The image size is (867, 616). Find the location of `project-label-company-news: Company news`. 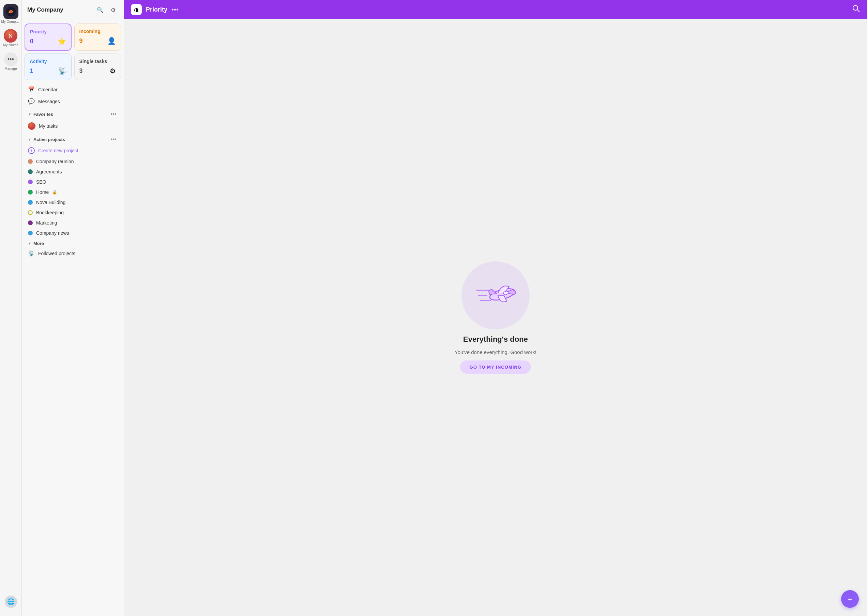

project-label-company-news: Company news is located at coordinates (52, 233).